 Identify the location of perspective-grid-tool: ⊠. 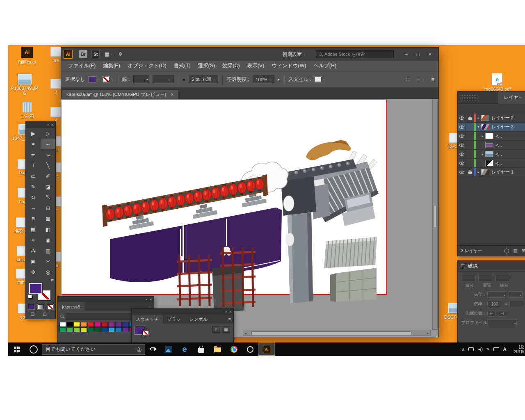
(48, 219).